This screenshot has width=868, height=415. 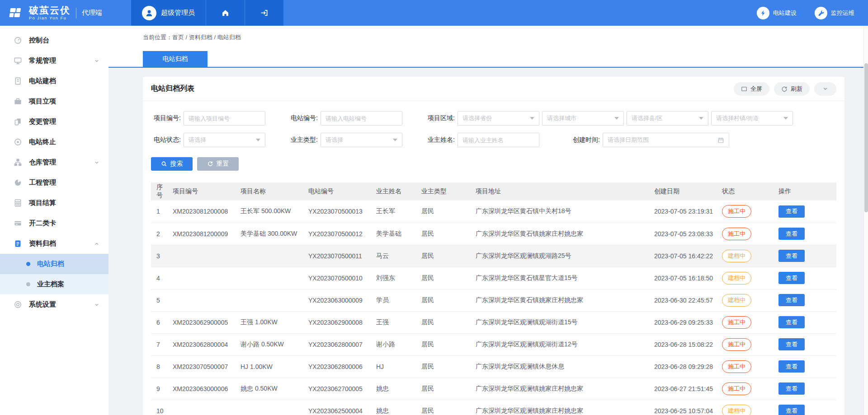 I want to click on tab-station-archive: 电站归档, so click(x=175, y=59).